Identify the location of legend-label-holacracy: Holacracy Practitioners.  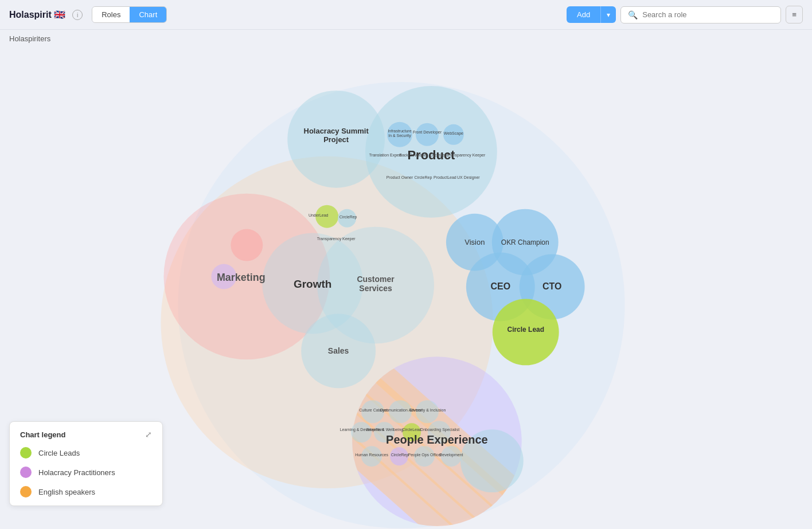
(77, 472).